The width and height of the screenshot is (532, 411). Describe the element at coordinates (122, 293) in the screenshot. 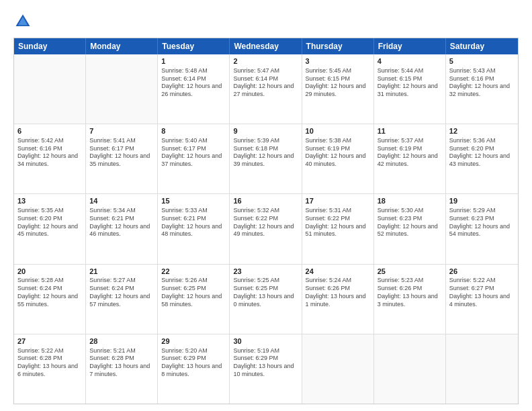

I see `day-info: Sunrise: 5:27 AM Sunset: 6:24 PM Dayligh…` at that location.